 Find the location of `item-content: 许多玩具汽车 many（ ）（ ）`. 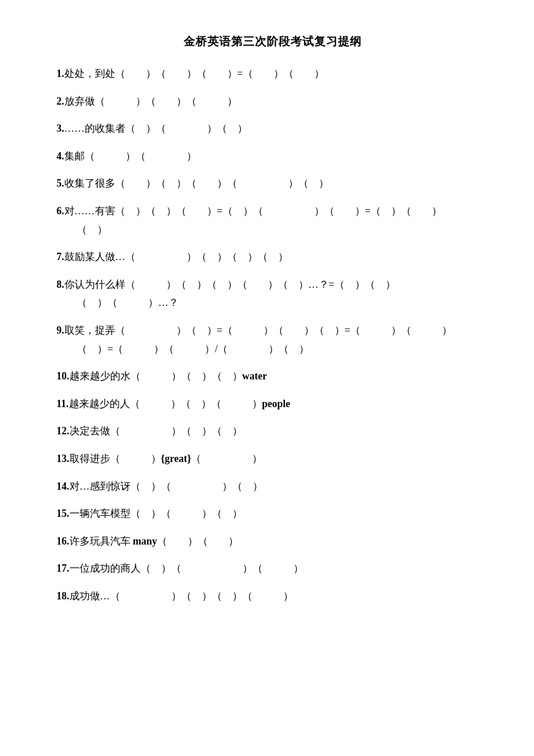

item-content: 许多玩具汽车 many（ ）（ ） is located at coordinates (154, 541).